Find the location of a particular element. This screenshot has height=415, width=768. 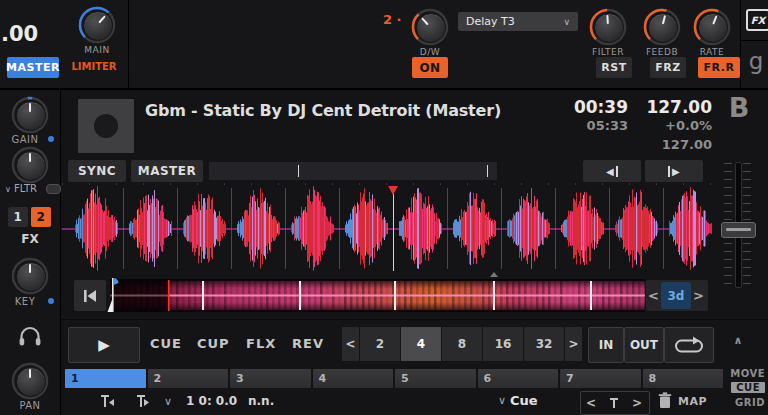

gain-status-led is located at coordinates (51, 139).